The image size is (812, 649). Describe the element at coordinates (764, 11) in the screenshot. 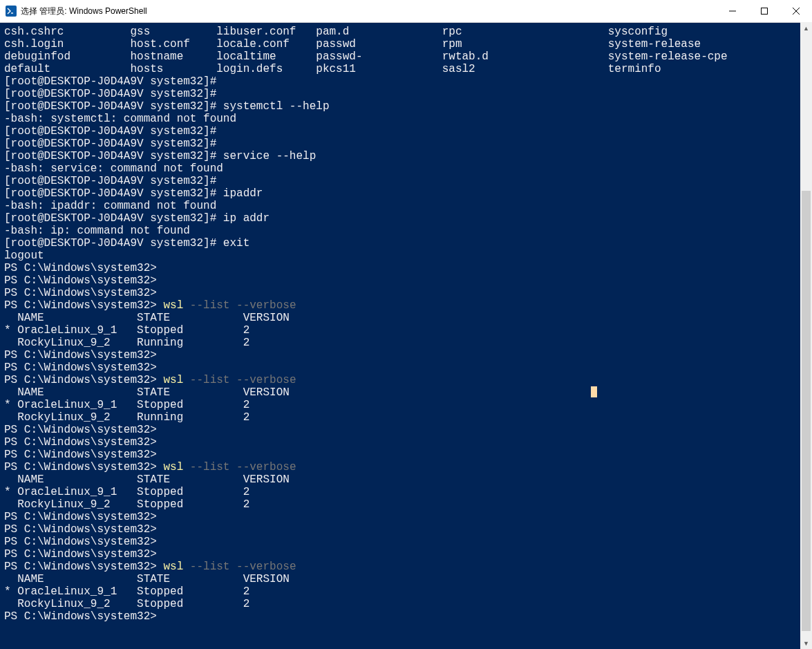

I see `maximize-button` at that location.